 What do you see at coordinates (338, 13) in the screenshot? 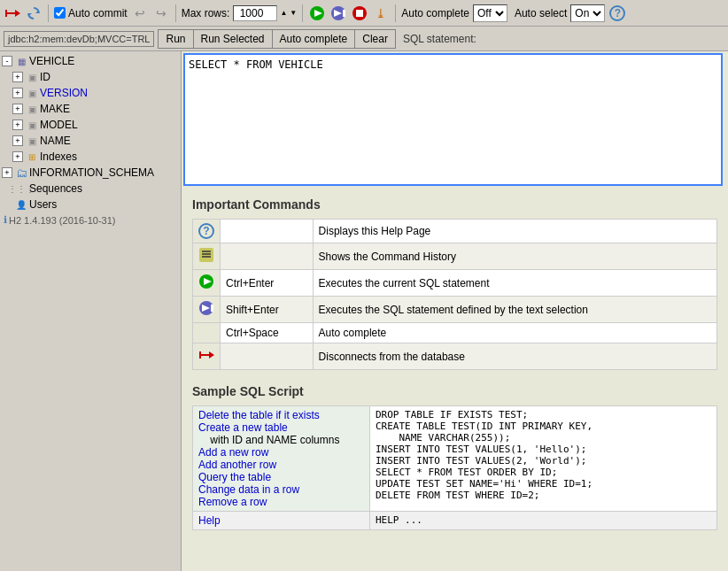
I see `run-shift-icon` at bounding box center [338, 13].